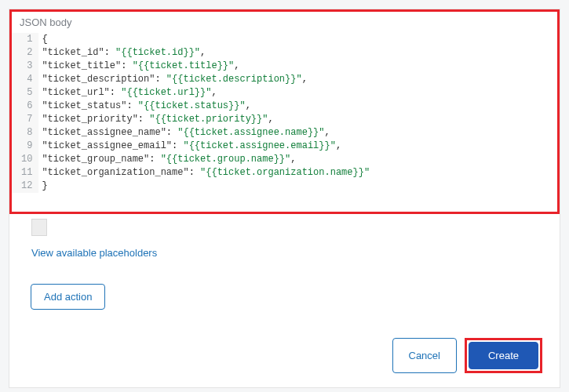 This screenshot has width=569, height=392. Describe the element at coordinates (67, 296) in the screenshot. I see `add-action-button: Add action` at that location.